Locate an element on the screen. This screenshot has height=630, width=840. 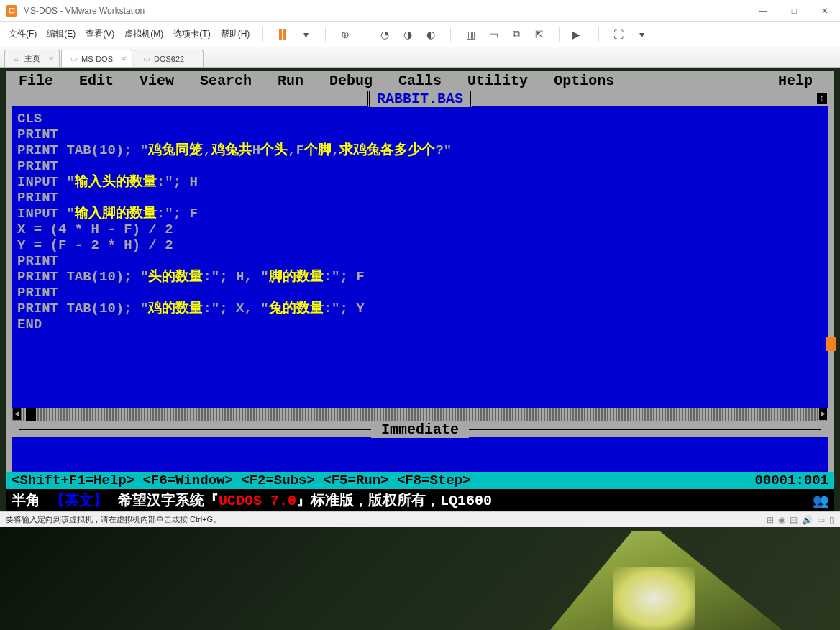
tab-label: 主页 is located at coordinates (32, 59).